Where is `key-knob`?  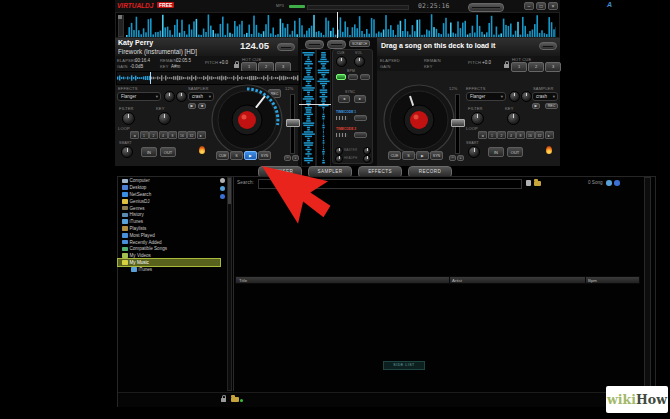 key-knob is located at coordinates (164, 118).